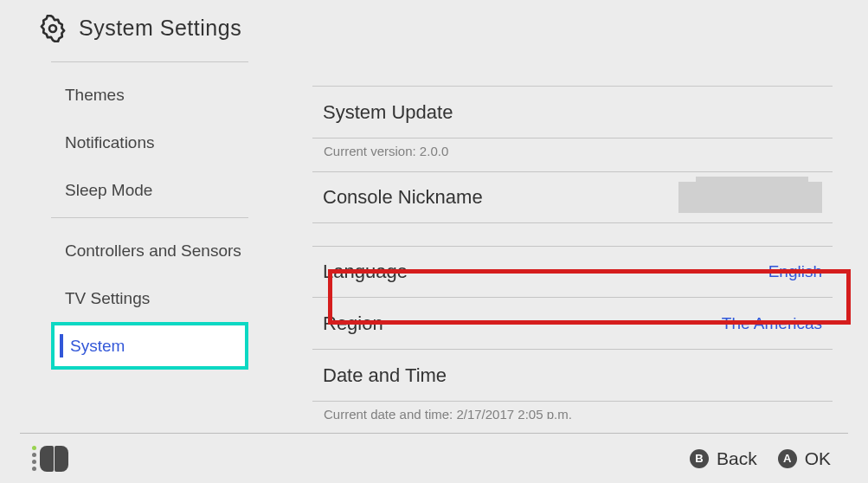 Image resolution: width=868 pixels, height=483 pixels. Describe the element at coordinates (150, 346) in the screenshot. I see `sidebar-item-system: System` at that location.